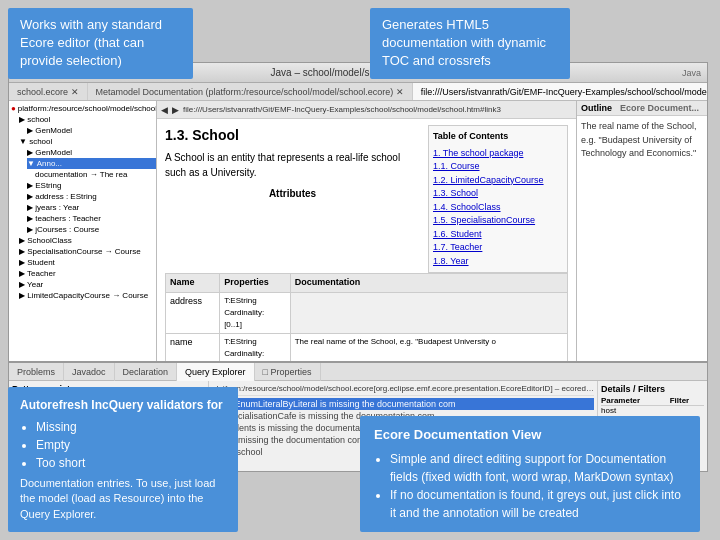 The width and height of the screenshot is (720, 540). Describe the element at coordinates (428, 347) in the screenshot. I see `cell-doc-name: The real name of the School, e.g. "Budap…` at that location.